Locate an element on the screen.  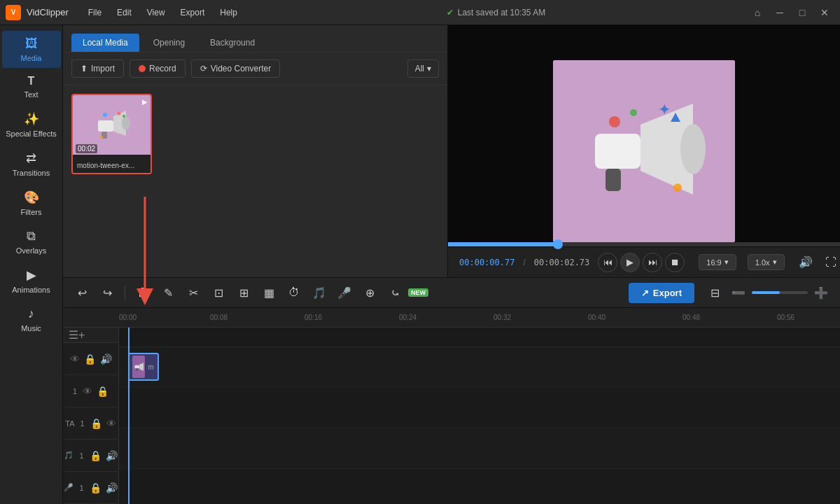
scrubber-thumb is located at coordinates (558, 244).